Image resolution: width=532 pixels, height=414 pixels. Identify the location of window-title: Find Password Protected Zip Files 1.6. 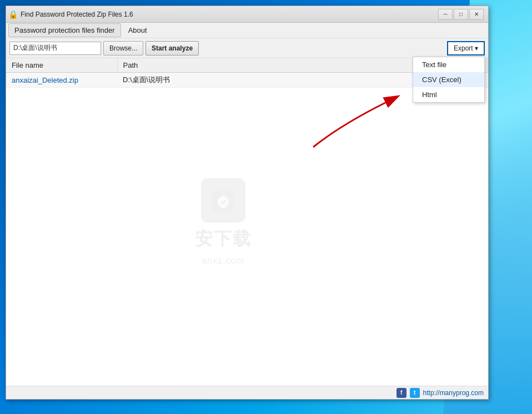
(77, 14).